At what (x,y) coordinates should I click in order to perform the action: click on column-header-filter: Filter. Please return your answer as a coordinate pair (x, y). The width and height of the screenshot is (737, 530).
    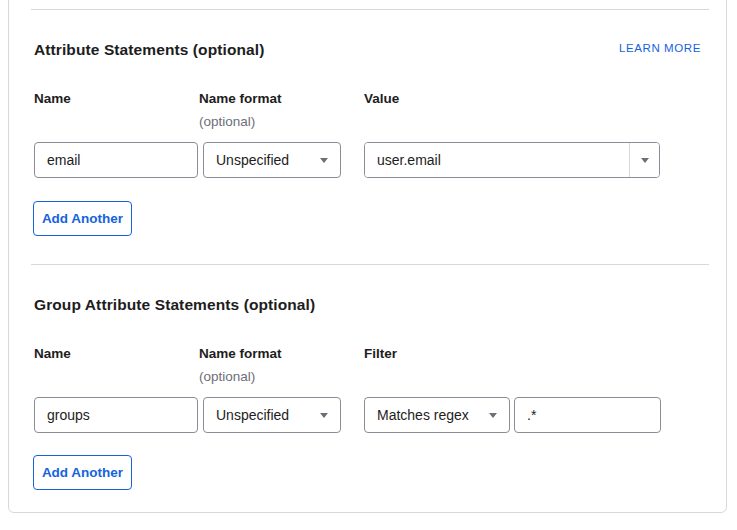
    Looking at the image, I should click on (380, 354).